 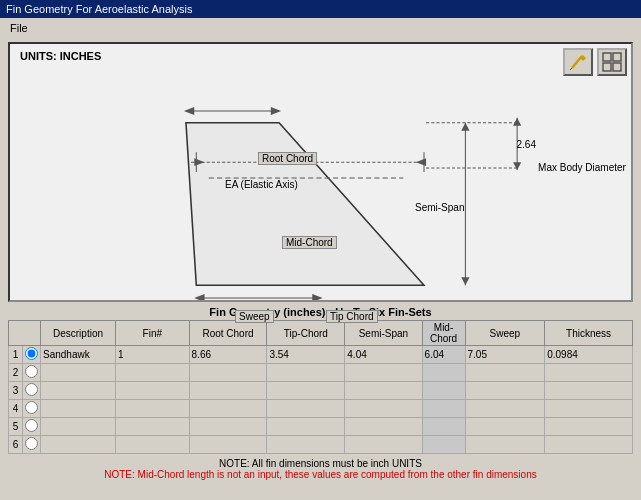 I want to click on col-header-sweep: Sweep, so click(x=505, y=334).